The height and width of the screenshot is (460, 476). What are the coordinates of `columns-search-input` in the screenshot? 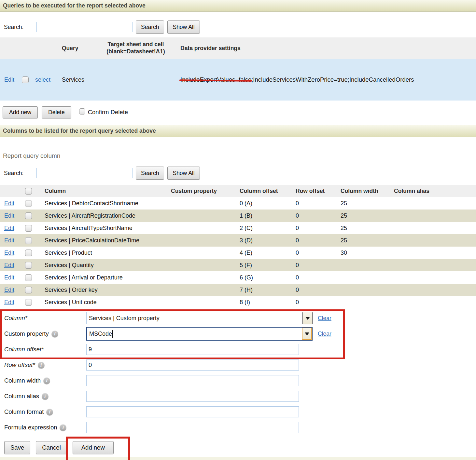 It's located at (85, 173).